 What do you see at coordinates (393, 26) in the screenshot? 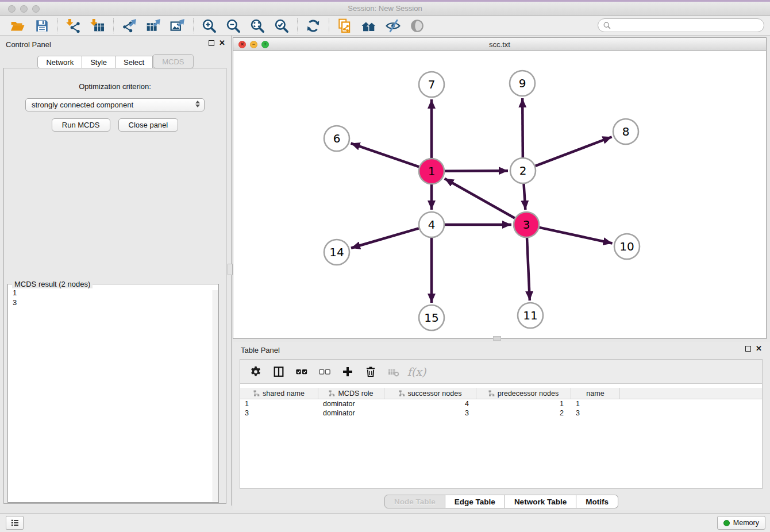
I see `hide-selected-button` at bounding box center [393, 26].